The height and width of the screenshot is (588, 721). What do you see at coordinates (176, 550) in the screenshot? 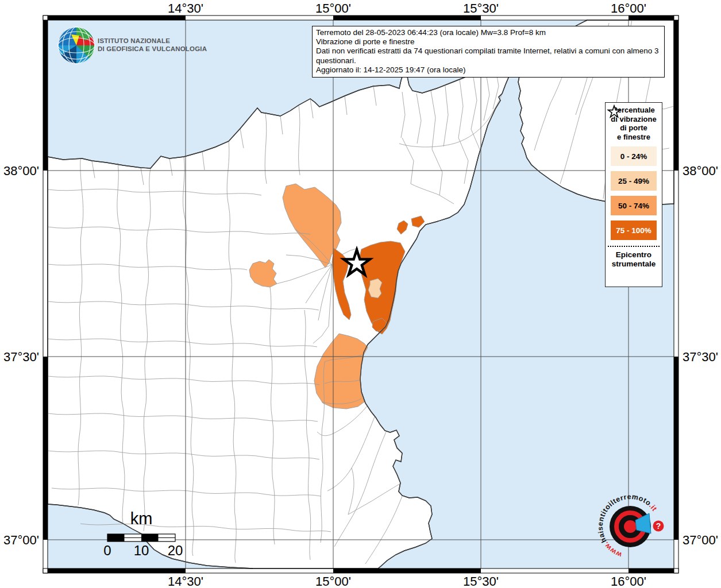
I see `scale-tick-label: 20` at bounding box center [176, 550].